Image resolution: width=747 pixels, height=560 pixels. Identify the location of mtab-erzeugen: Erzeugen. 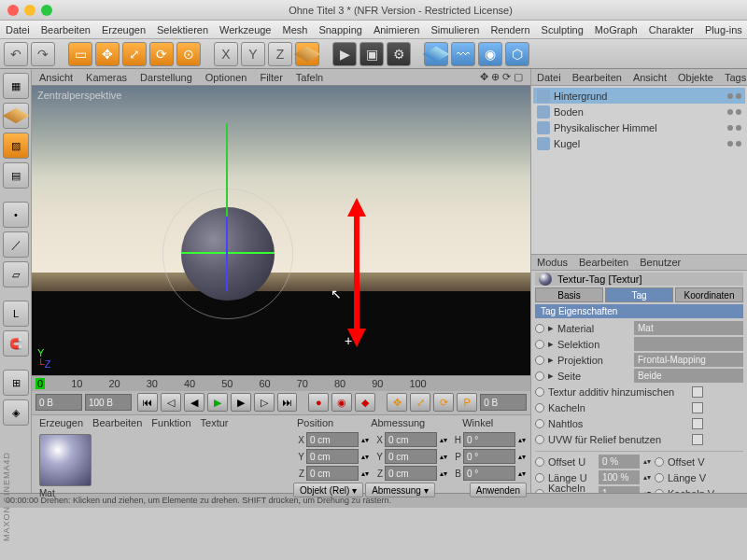
(62, 423).